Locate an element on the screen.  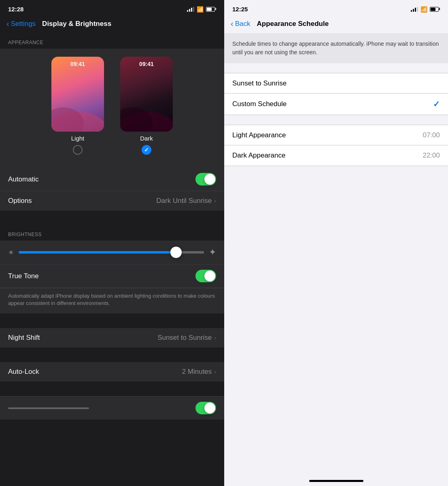
brightness-slider-row: ☀ ✦ is located at coordinates (112, 253).